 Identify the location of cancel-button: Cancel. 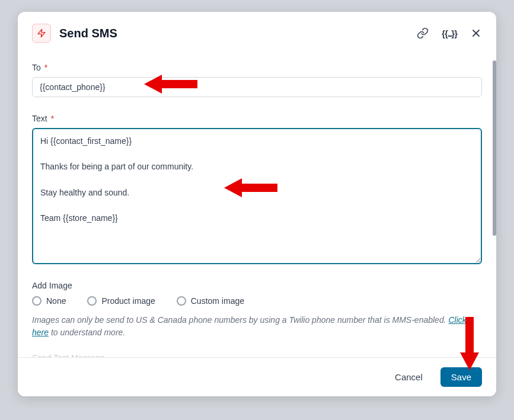
(409, 377).